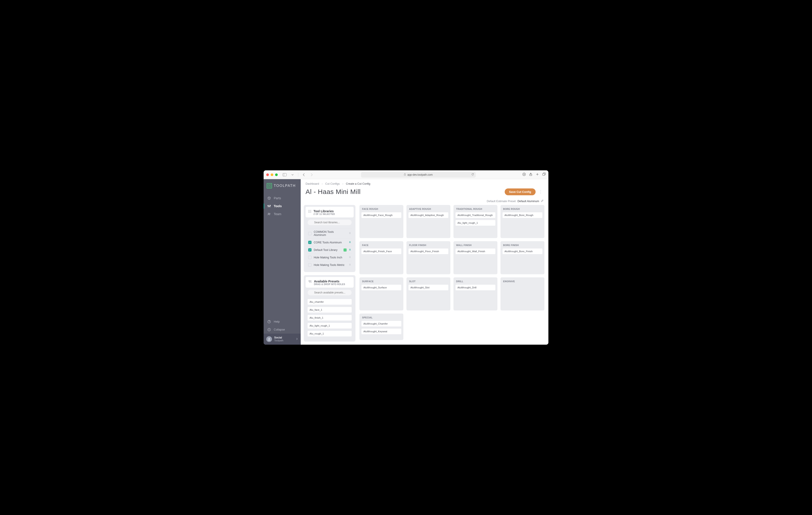 The width and height of the screenshot is (812, 515). I want to click on role-title: FACE ROUGH, so click(381, 210).